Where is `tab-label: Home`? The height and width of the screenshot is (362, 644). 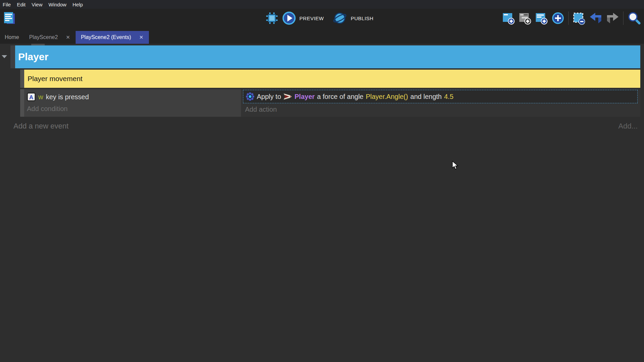 tab-label: Home is located at coordinates (12, 37).